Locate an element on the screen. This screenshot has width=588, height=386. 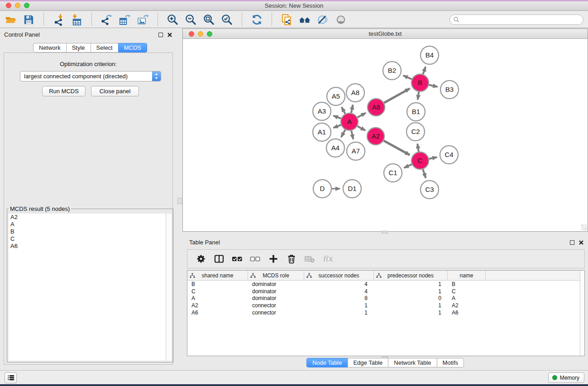
graph-node-B4: B4 is located at coordinates (430, 55).